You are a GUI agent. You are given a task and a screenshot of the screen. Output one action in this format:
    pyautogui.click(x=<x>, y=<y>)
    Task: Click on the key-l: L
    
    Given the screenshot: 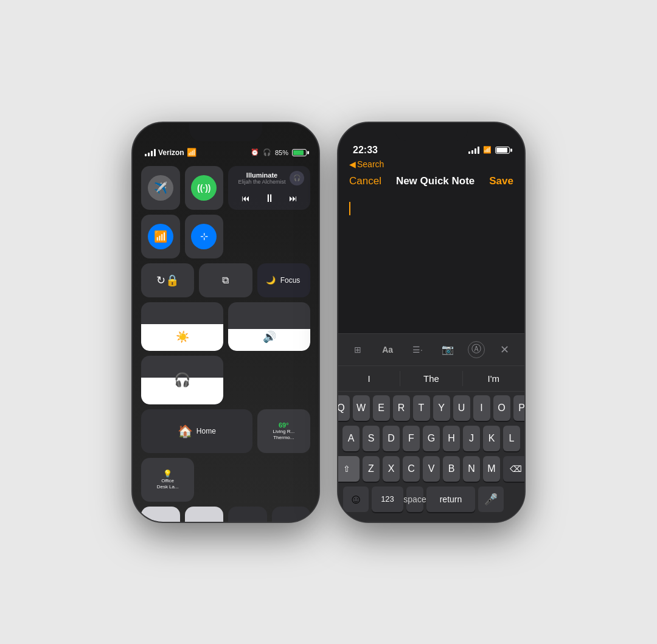 What is the action you would take?
    pyautogui.click(x=512, y=438)
    